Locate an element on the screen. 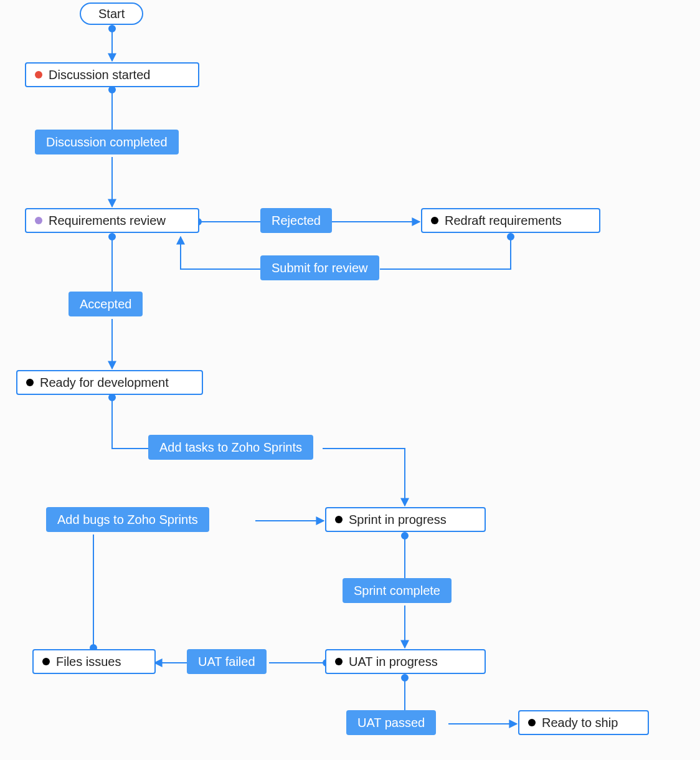  transition-discussion-completed: Discussion completed is located at coordinates (107, 142).